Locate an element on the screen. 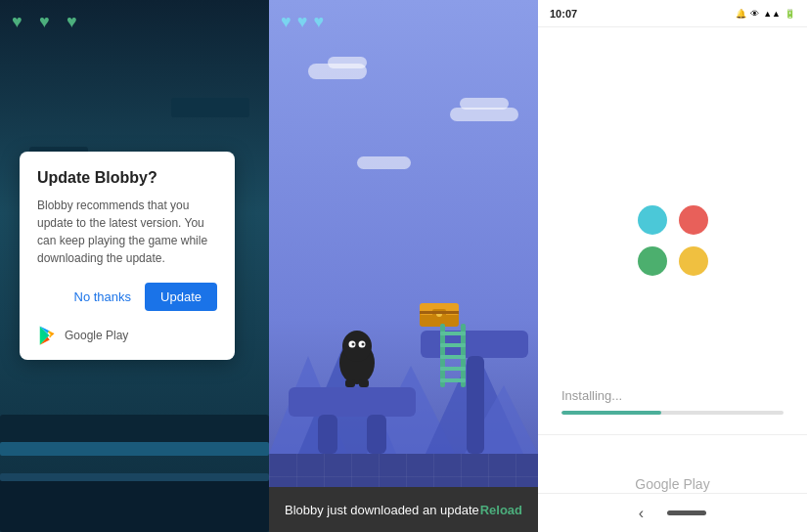  no-thanks-button: No thanks is located at coordinates (104, 297).